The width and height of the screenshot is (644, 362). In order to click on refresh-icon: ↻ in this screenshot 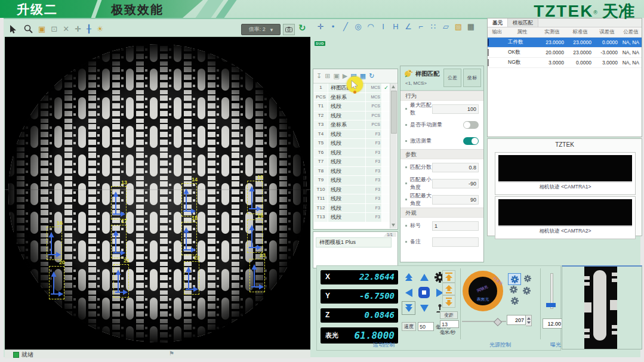, I will do `click(371, 76)`.